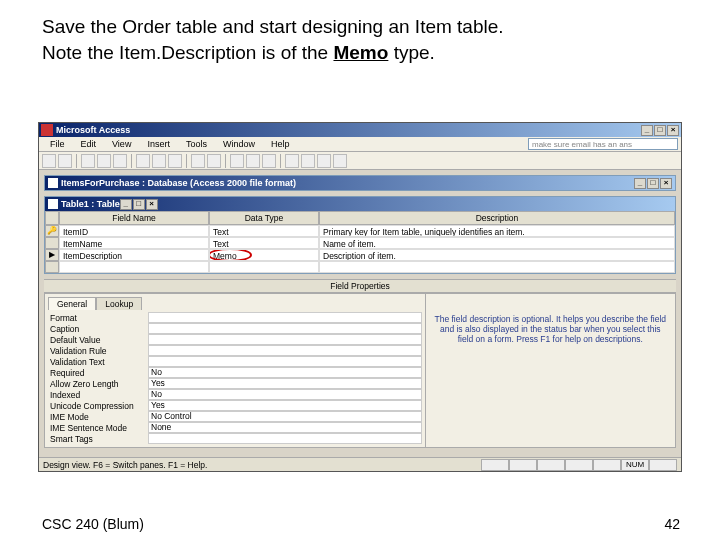 Image resolution: width=720 pixels, height=540 pixels. I want to click on field-name-cell: ItemName, so click(134, 243).